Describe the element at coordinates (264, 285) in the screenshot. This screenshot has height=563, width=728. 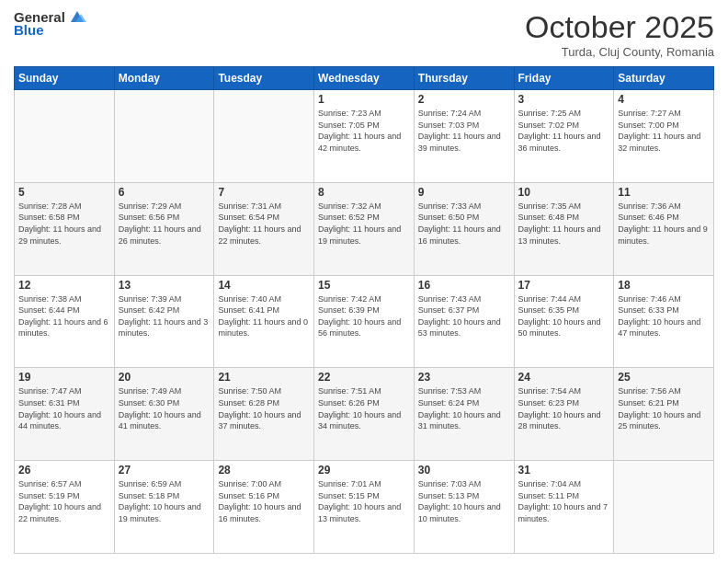
I see `day-number: 14` at that location.